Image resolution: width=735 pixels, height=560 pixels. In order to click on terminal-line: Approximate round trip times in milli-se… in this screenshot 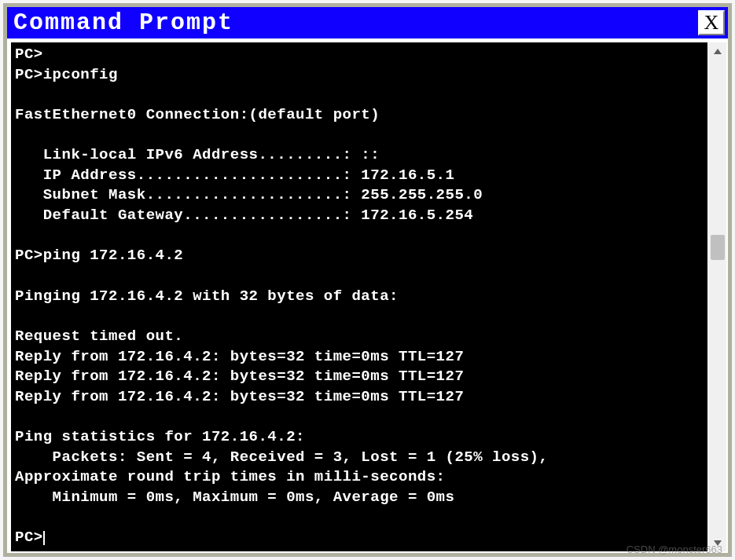, I will do `click(359, 478)`.